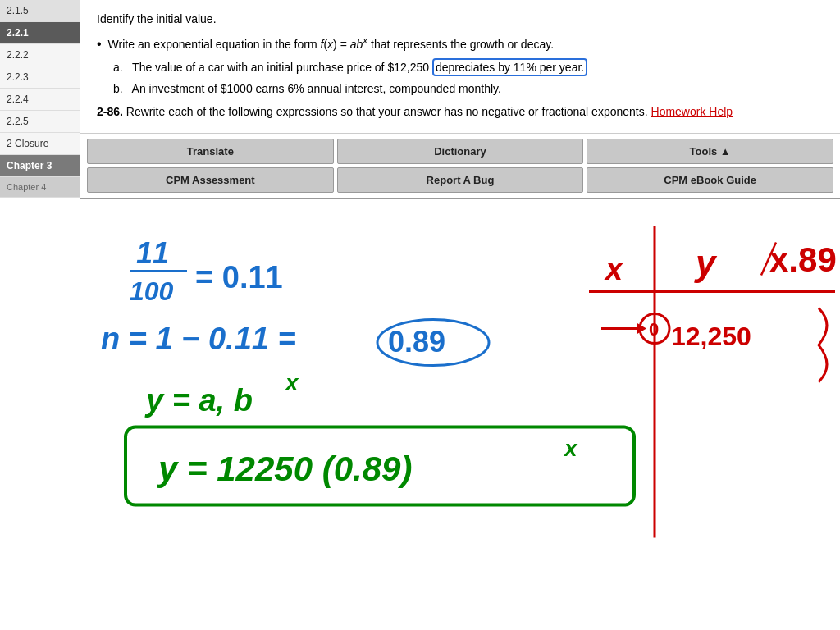  What do you see at coordinates (460, 167) in the screenshot?
I see `toolbar: Translate Dictionary Tools ▲ CPM Assessm…` at bounding box center [460, 167].